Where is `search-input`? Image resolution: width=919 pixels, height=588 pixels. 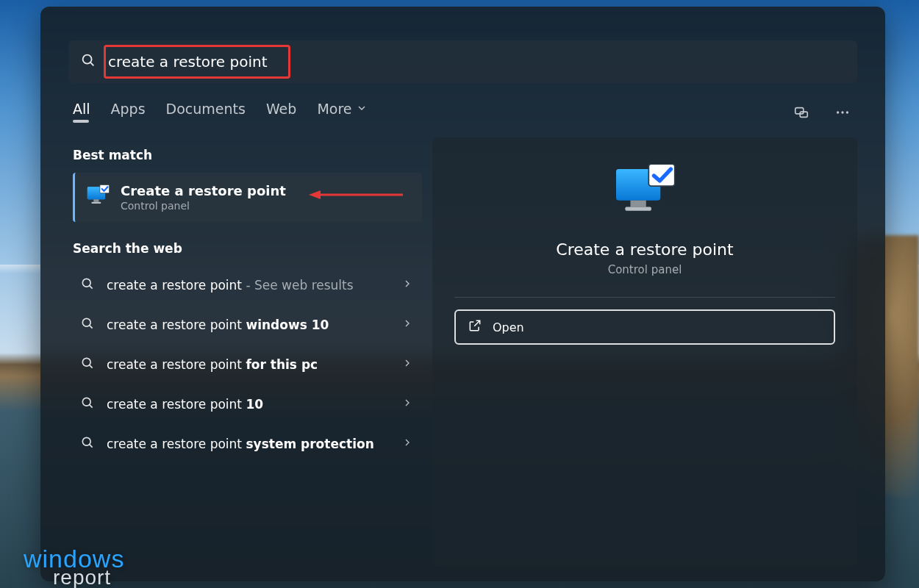 search-input is located at coordinates (476, 62).